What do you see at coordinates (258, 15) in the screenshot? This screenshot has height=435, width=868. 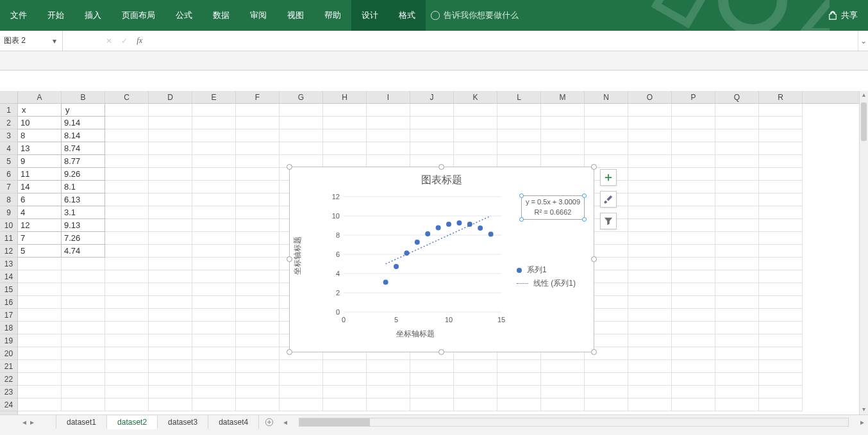 I see `ribbon-tab-review: 审阅` at bounding box center [258, 15].